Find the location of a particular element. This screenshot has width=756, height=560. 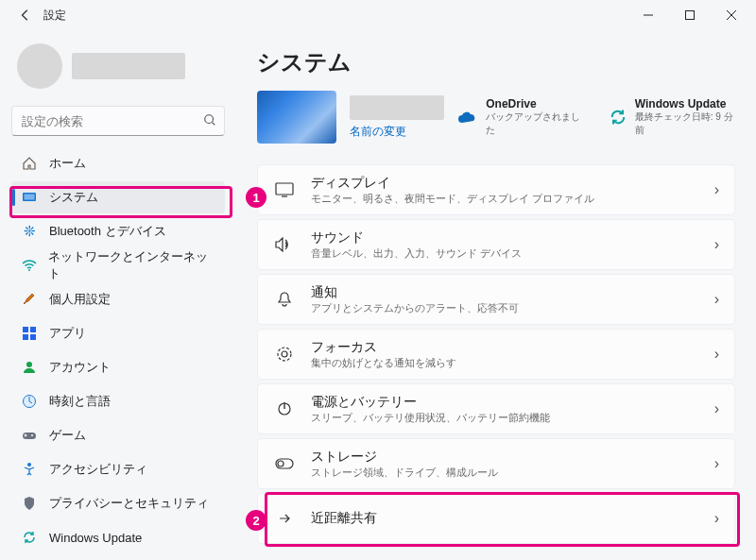

sidebar-item-label: 個人用設定 is located at coordinates (79, 299).